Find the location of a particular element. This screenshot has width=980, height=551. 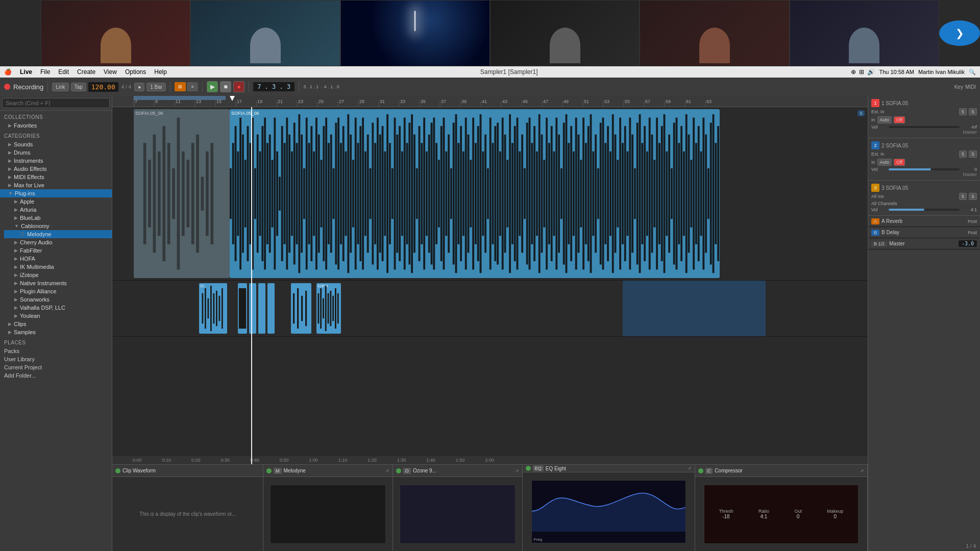

ch2-5-btn: 5 is located at coordinates (963, 154).